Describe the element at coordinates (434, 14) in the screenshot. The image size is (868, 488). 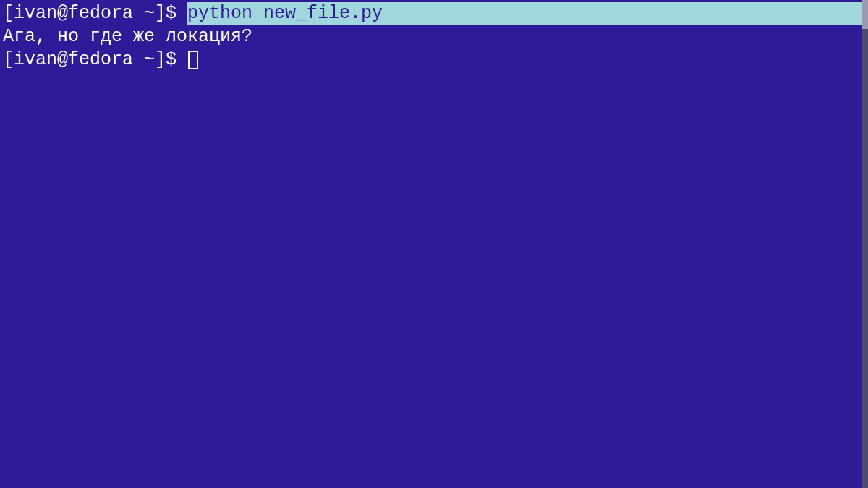
I see `terminal-line-1: [ivan@fedora ~]$ python new_file.py` at that location.